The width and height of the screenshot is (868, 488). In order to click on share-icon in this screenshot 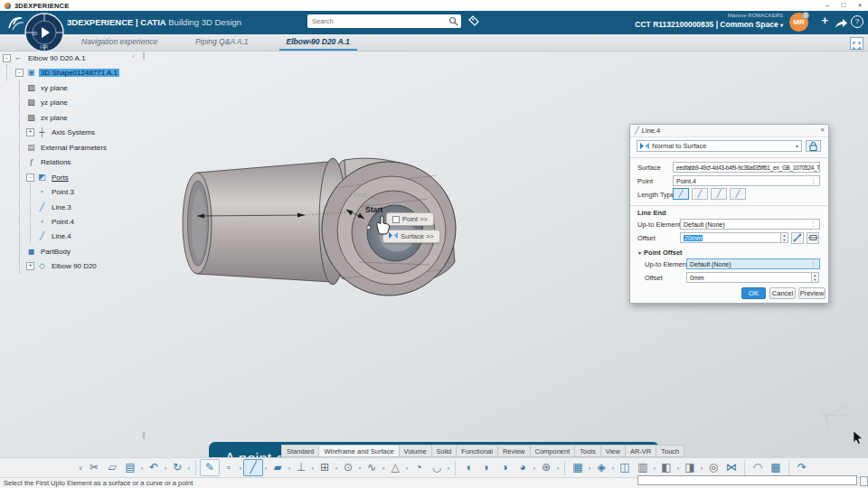, I will do `click(841, 23)`.